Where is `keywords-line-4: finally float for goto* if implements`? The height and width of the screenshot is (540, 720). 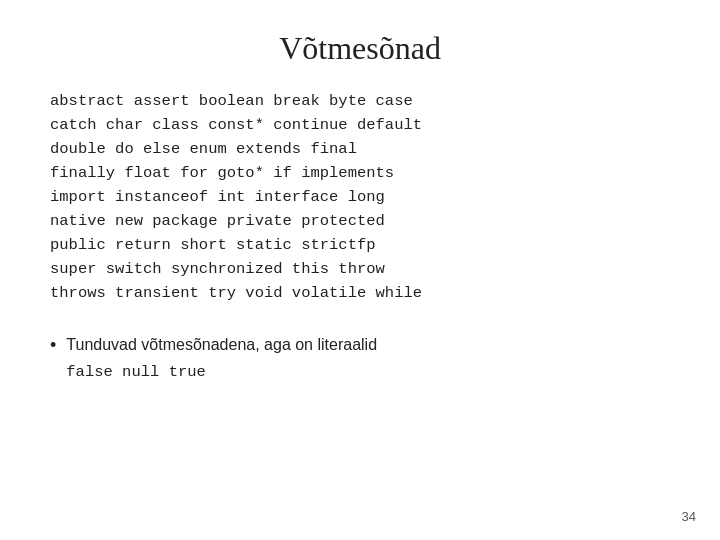
keywords-line-4: finally float for goto* if implements is located at coordinates (222, 173).